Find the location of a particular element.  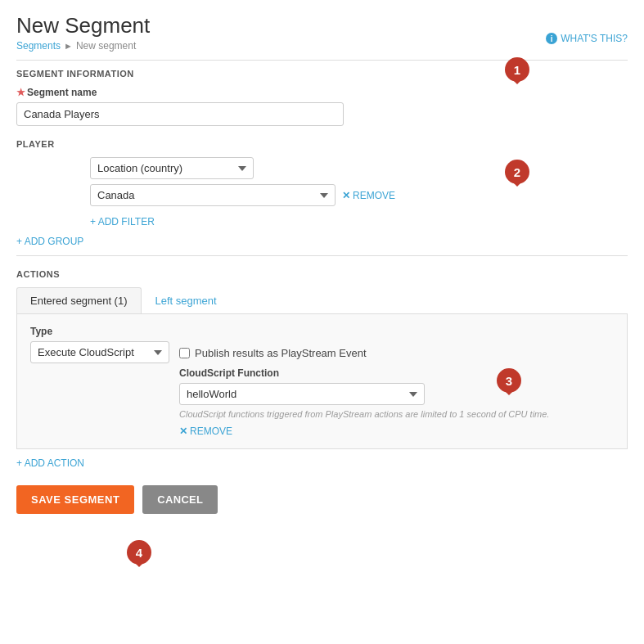

info-icon: i is located at coordinates (552, 38).